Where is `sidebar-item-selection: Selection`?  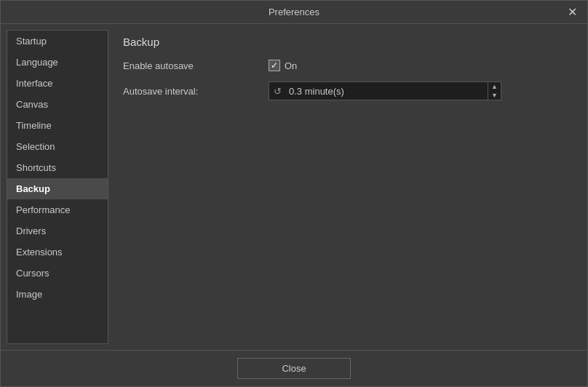
sidebar-item-selection: Selection is located at coordinates (57, 147).